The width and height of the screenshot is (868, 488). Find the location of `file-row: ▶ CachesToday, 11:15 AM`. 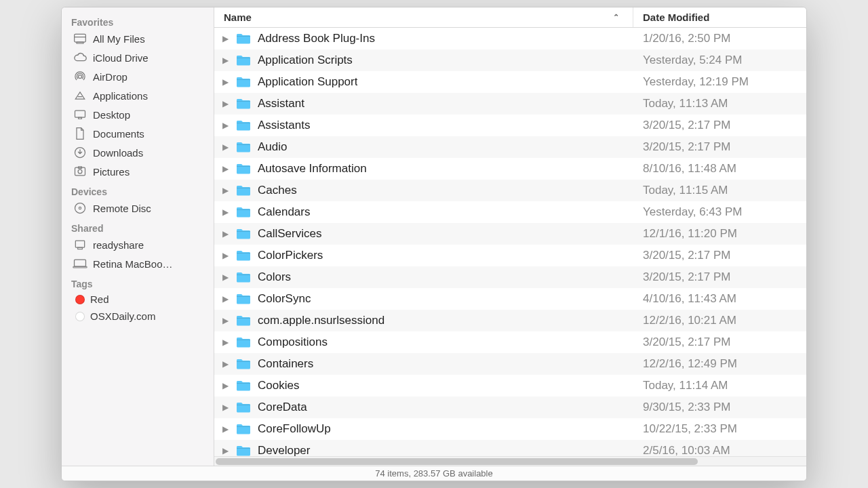

file-row: ▶ CachesToday, 11:15 AM is located at coordinates (510, 190).